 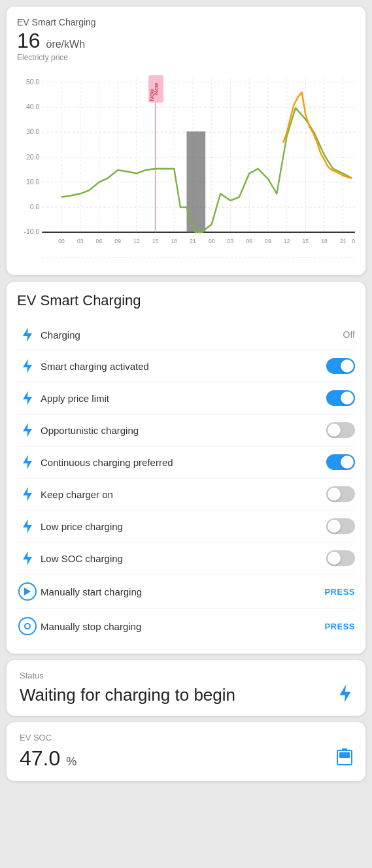 I want to click on settings-title: EV Smart Charging, so click(x=186, y=301).